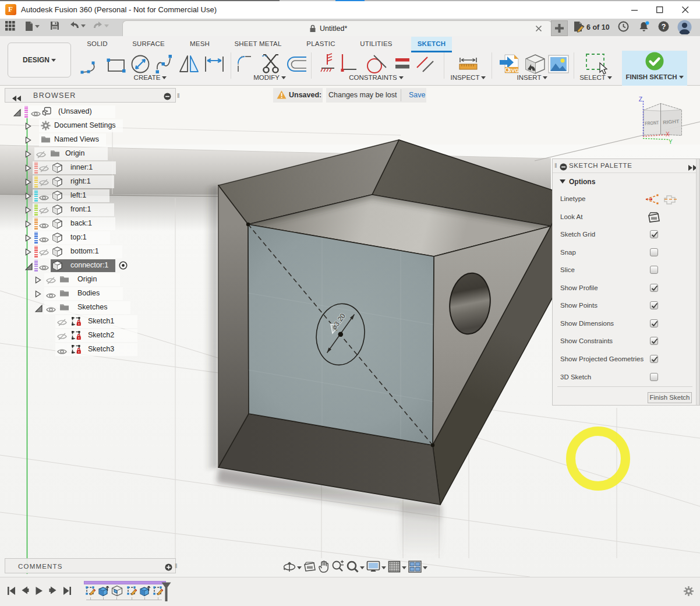  What do you see at coordinates (75, 27) in the screenshot?
I see `undo-button` at bounding box center [75, 27].